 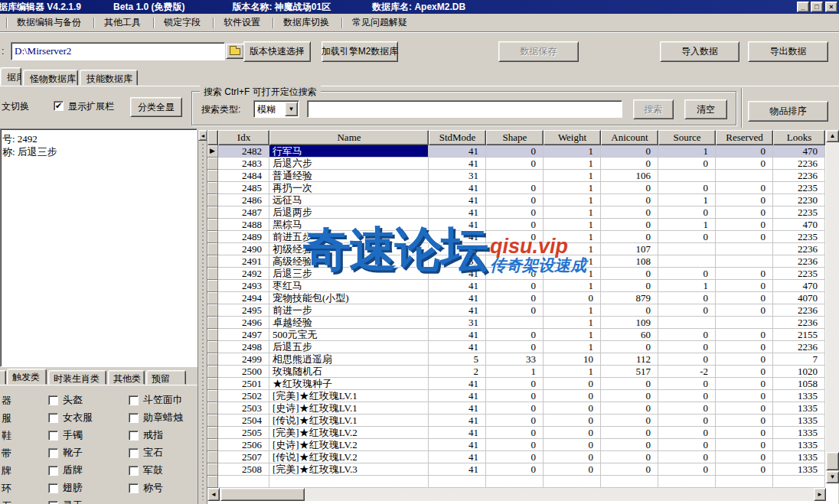 I want to click on server-path-input, so click(x=118, y=51).